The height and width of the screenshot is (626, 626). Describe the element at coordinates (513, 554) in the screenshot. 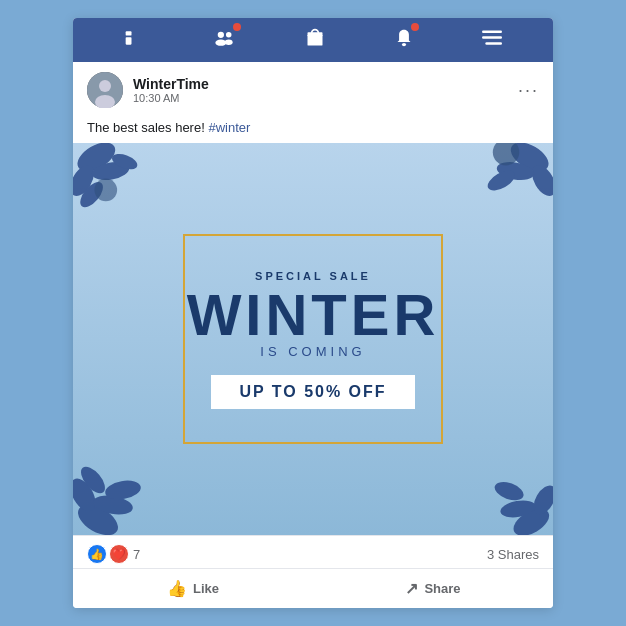

I see `shares-count: 3 Shares` at that location.